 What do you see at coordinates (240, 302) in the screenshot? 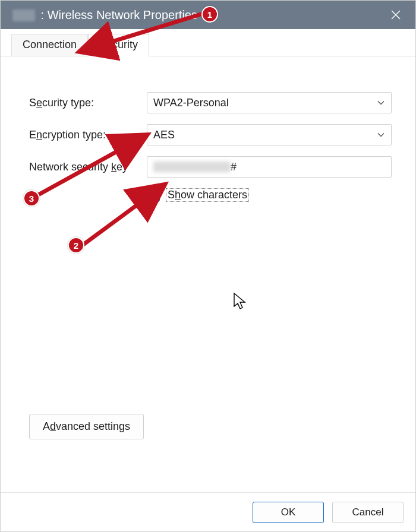
I see `cursor-icon` at bounding box center [240, 302].